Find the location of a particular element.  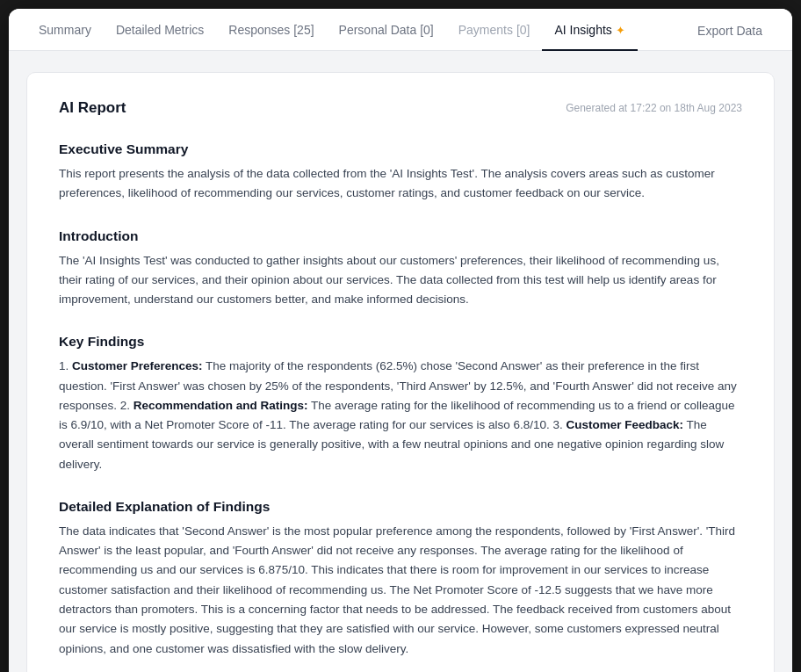

section-executive-summary: Executive Summary This report presents t… is located at coordinates (400, 172).